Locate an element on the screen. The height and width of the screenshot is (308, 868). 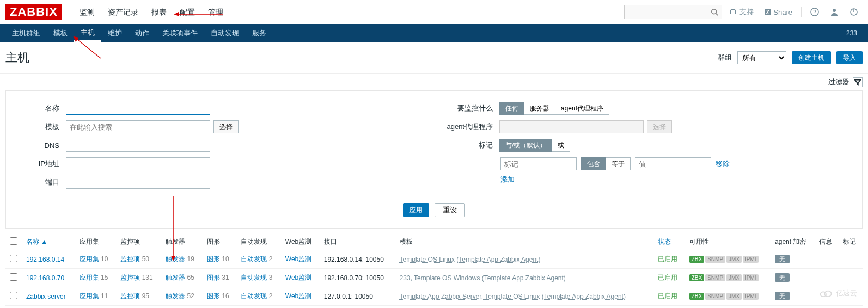
nav-administration: 管理 is located at coordinates (216, 12).